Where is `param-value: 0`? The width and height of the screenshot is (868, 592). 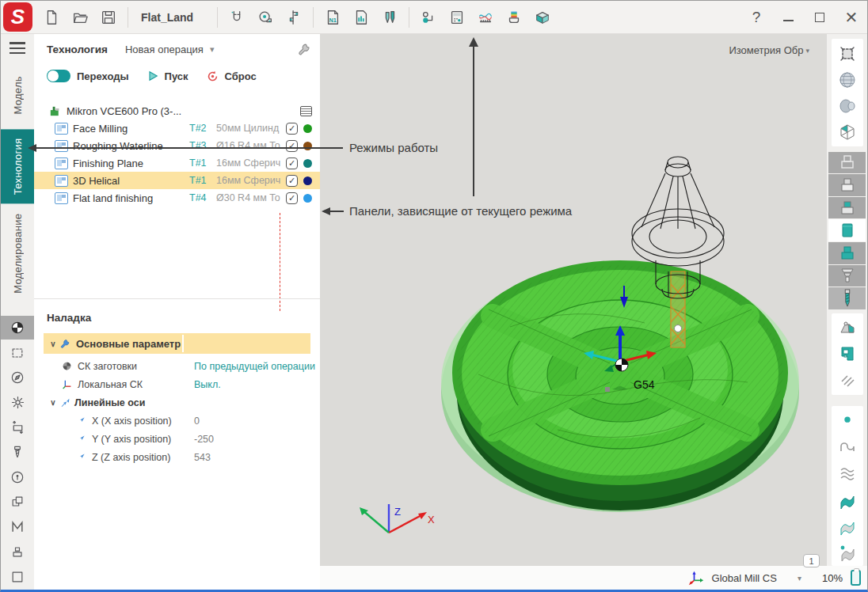 param-value: 0 is located at coordinates (196, 421).